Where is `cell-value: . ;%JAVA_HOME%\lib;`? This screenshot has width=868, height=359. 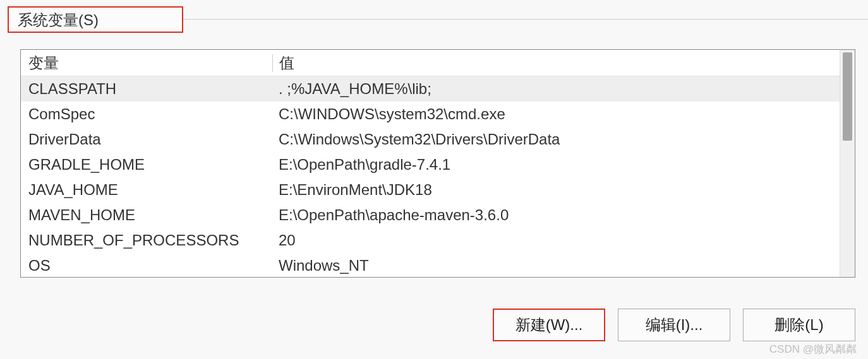
cell-value: . ;%JAVA_HOME%\lib; is located at coordinates (556, 89).